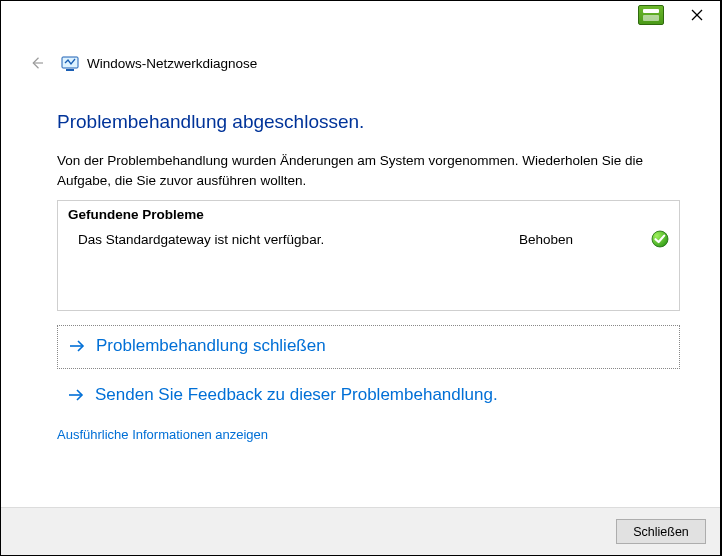  I want to click on problem-status: Behoben, so click(584, 240).